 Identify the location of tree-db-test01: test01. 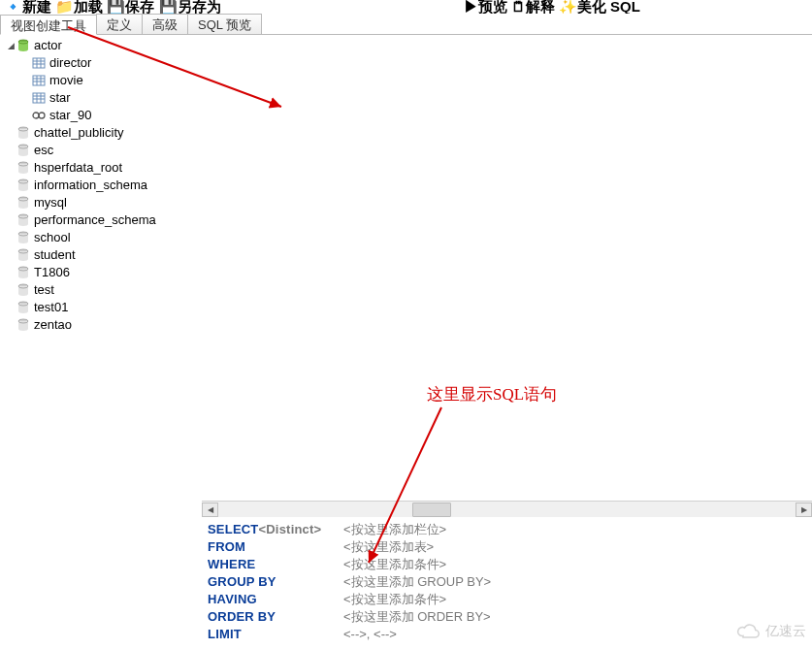
(104, 308).